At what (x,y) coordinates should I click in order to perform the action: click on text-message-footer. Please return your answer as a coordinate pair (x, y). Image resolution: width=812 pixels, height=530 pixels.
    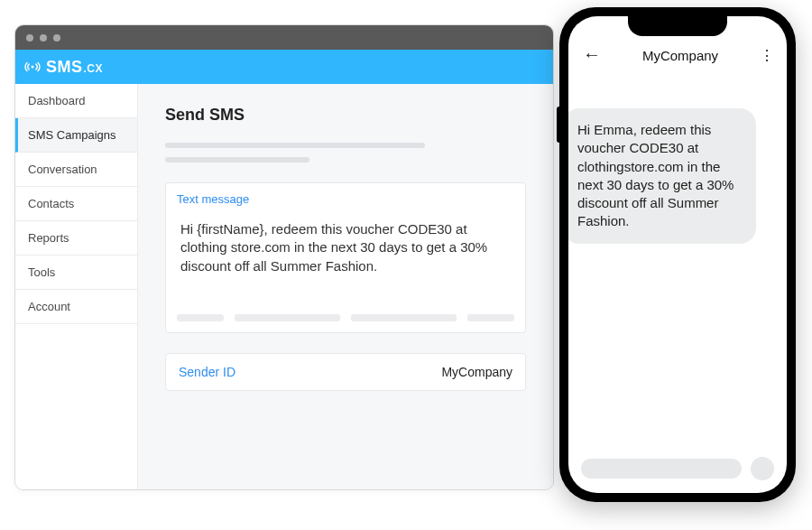
    Looking at the image, I should click on (346, 318).